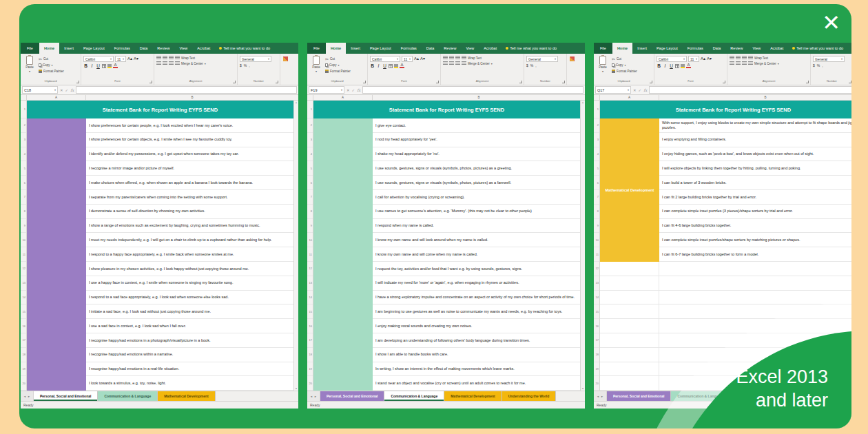 The height and width of the screenshot is (434, 868). What do you see at coordinates (190, 298) in the screenshot?
I see `statement-cell: I respond to a sad face appropriately, e…` at bounding box center [190, 298].